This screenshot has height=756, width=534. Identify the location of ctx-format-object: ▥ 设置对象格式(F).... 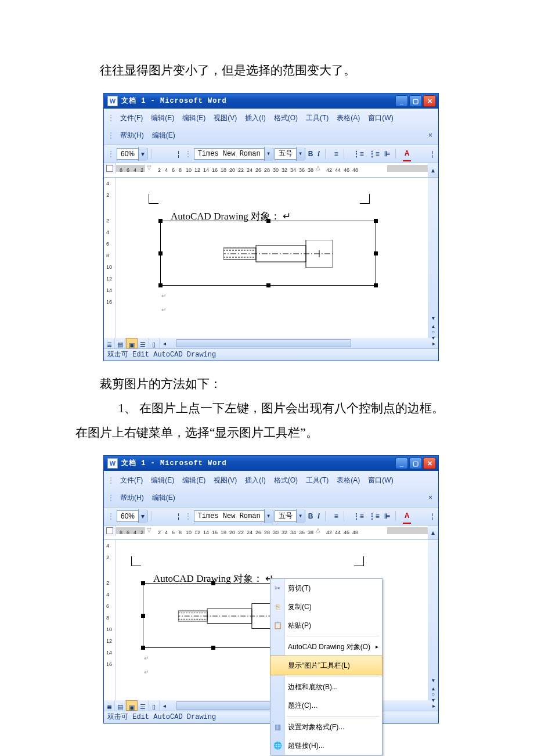
(326, 727).